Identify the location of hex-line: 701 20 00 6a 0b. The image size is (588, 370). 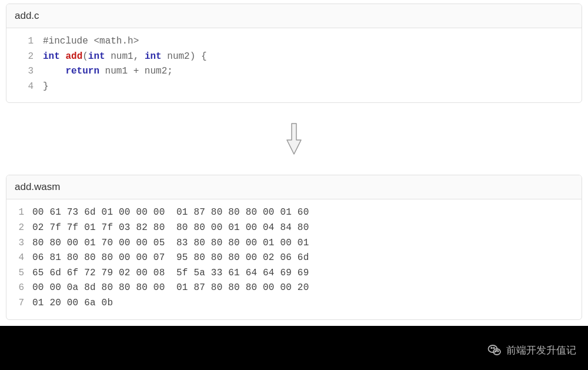
(294, 304).